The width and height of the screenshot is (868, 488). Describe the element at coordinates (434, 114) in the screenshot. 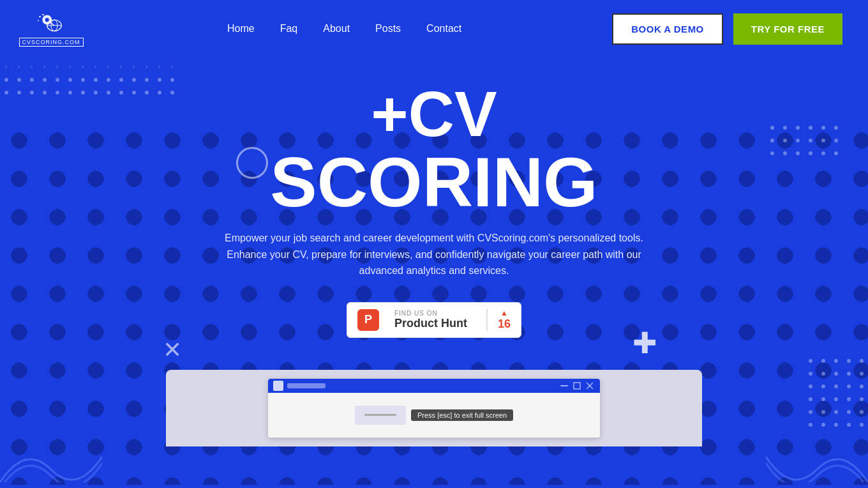

I see `hero-title-prefix: +CV` at that location.